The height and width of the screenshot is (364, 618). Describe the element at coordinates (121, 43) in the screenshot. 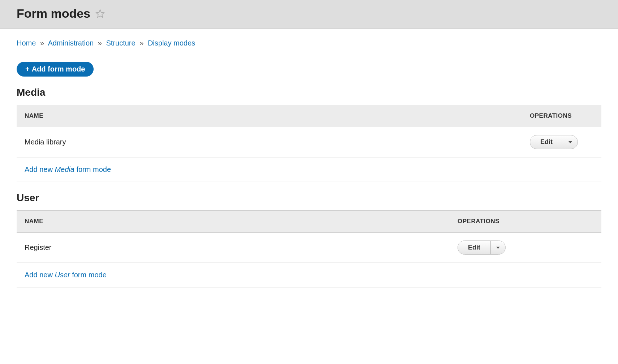

I see `breadcrumb-link-structure: Structure` at that location.